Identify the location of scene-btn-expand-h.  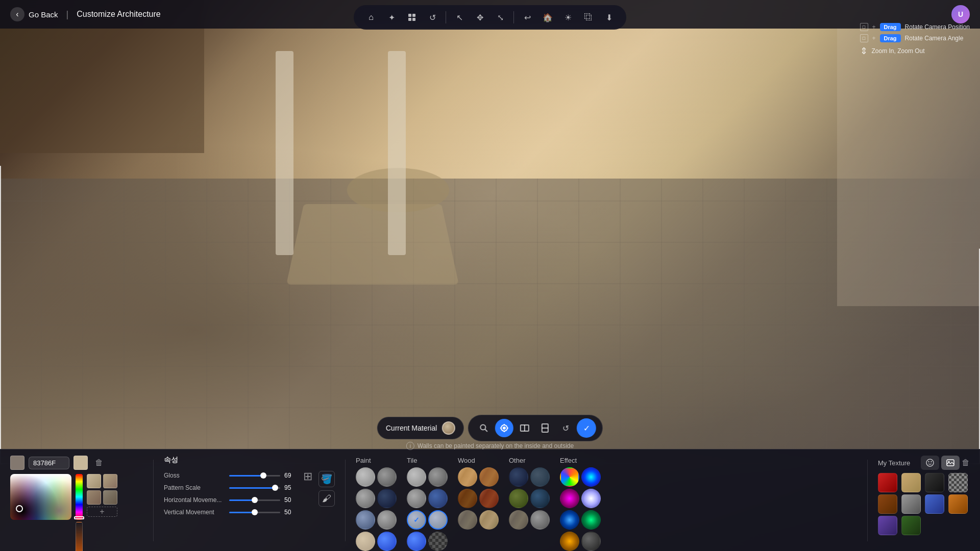
(525, 428).